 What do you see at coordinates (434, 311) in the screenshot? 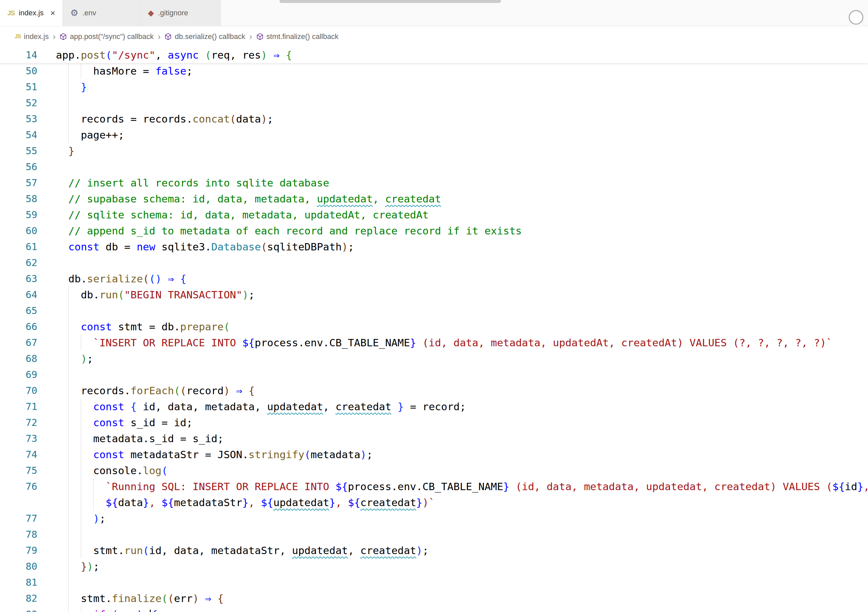
I see `code-line: 65` at bounding box center [434, 311].